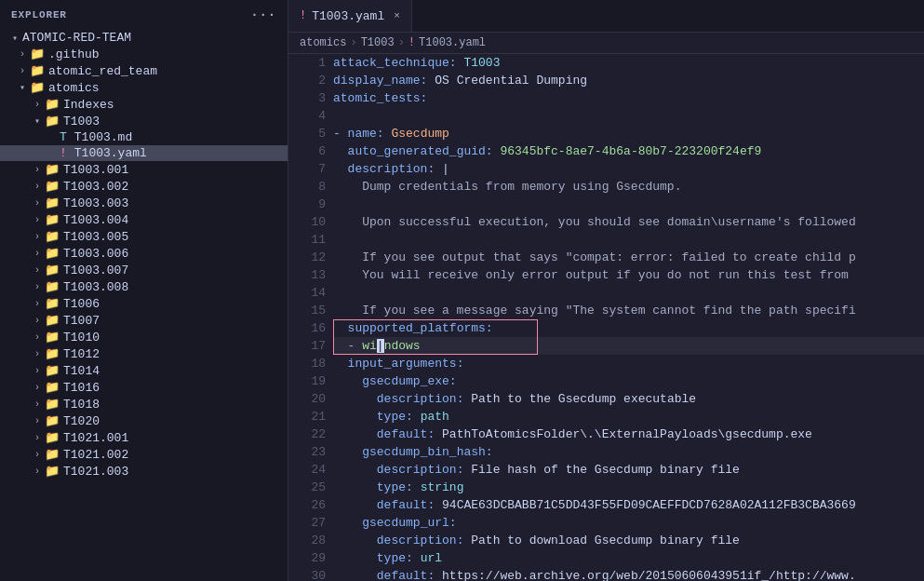  Describe the element at coordinates (629, 63) in the screenshot. I see `code-line: attack_technique: T1003` at that location.